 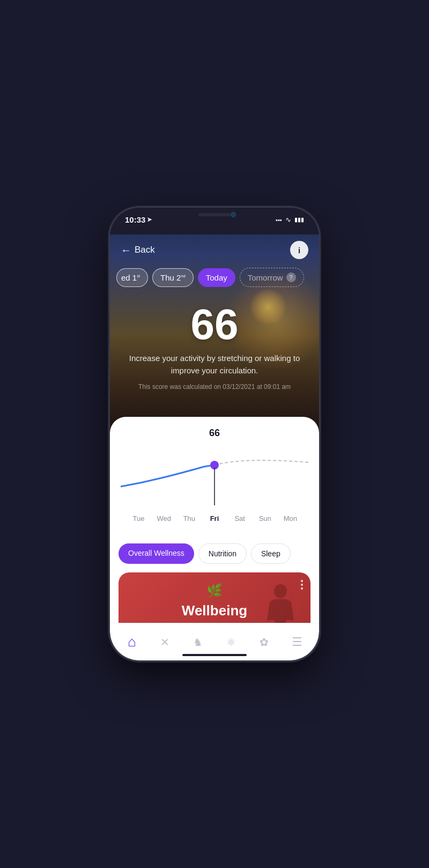 I want to click on future-trend-line, so click(x=262, y=462).